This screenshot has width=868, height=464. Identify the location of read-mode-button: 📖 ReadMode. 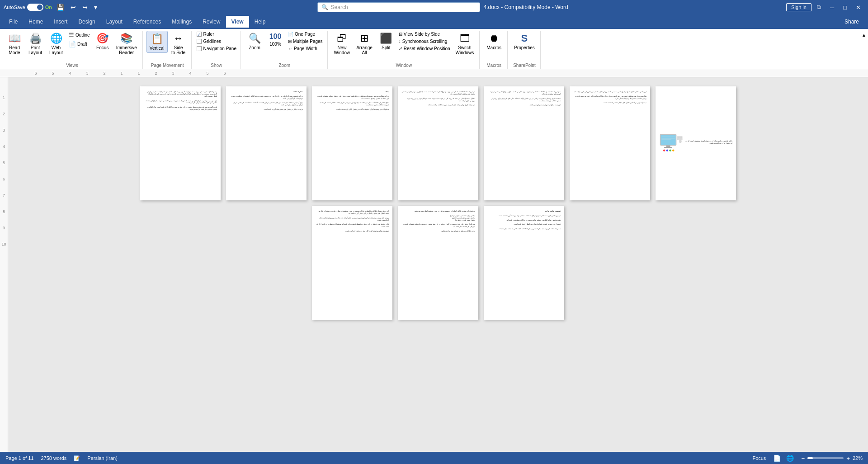
(14, 44).